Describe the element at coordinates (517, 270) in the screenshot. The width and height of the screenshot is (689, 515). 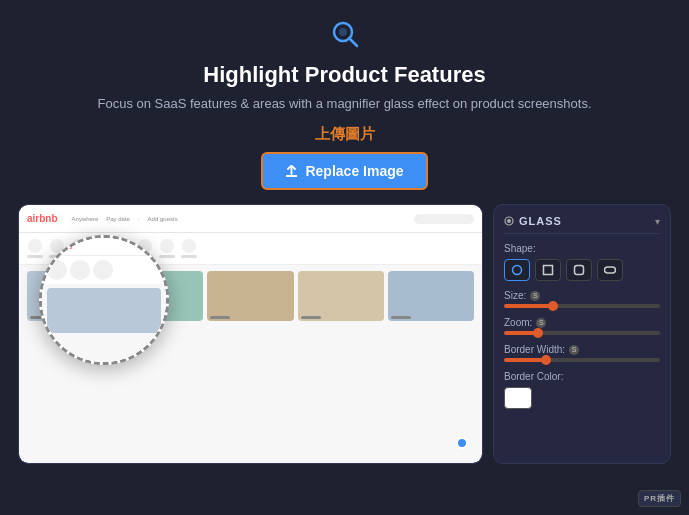
I see `shape-circle-button` at that location.